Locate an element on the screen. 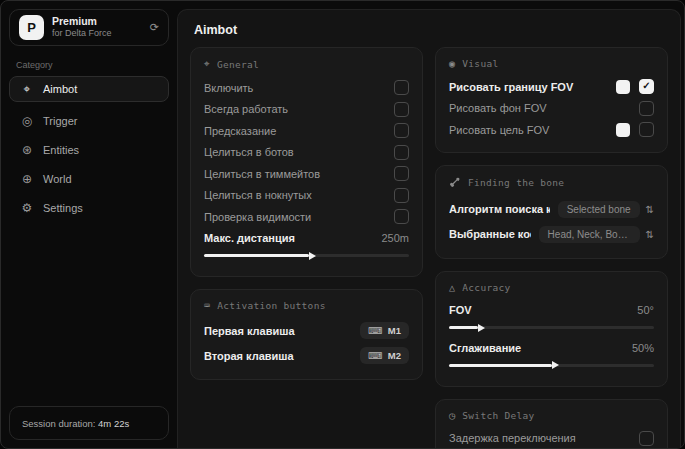 The image size is (685, 449). slider-label: Макс. дистанция is located at coordinates (288, 238).